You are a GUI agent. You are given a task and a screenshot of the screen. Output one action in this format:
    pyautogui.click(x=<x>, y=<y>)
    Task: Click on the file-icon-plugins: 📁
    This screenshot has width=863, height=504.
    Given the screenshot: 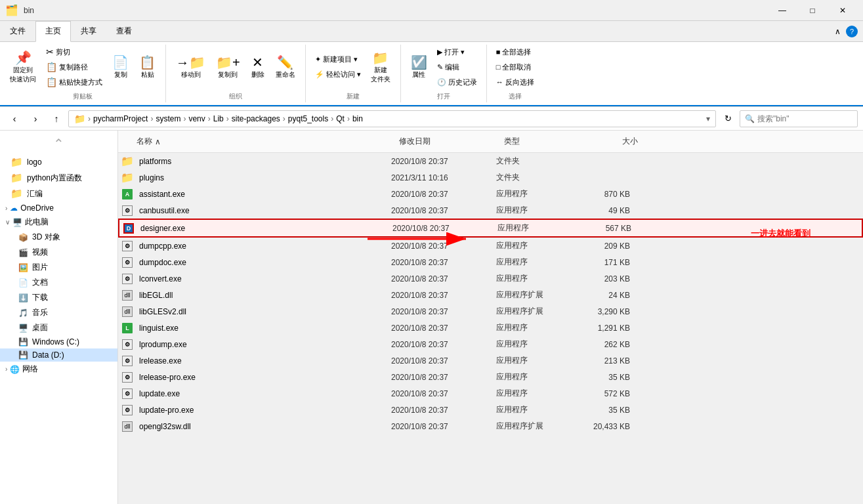 What is the action you would take?
    pyautogui.click(x=127, y=178)
    